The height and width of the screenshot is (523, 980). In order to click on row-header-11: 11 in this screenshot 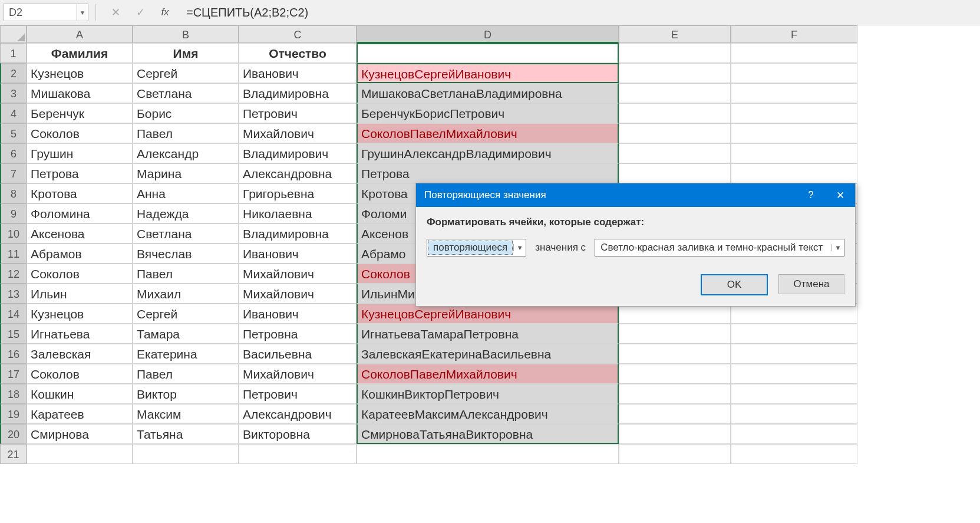, I will do `click(13, 254)`.